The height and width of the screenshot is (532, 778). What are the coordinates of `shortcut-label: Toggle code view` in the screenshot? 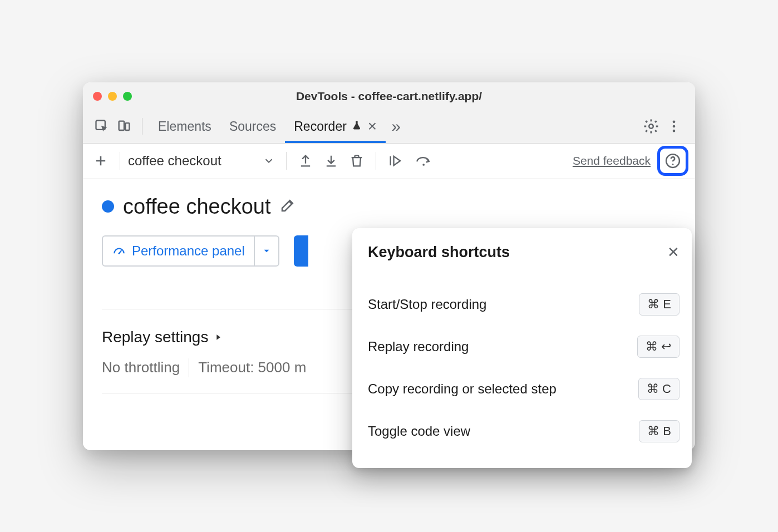 It's located at (419, 431).